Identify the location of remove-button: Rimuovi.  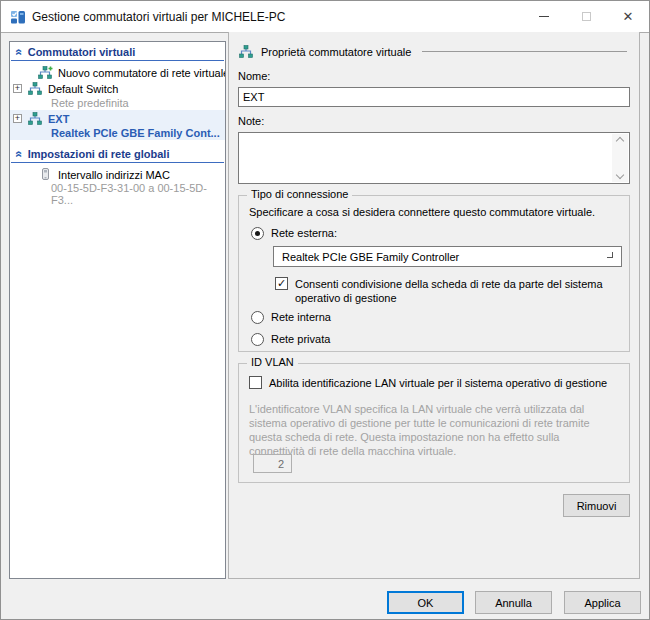
(596, 506).